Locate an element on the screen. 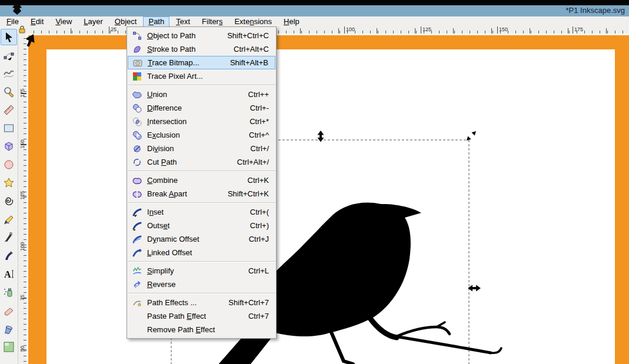 The image size is (629, 364). menu-item-object-to-path: Object to PathShift+Ctrl+C is located at coordinates (201, 35).